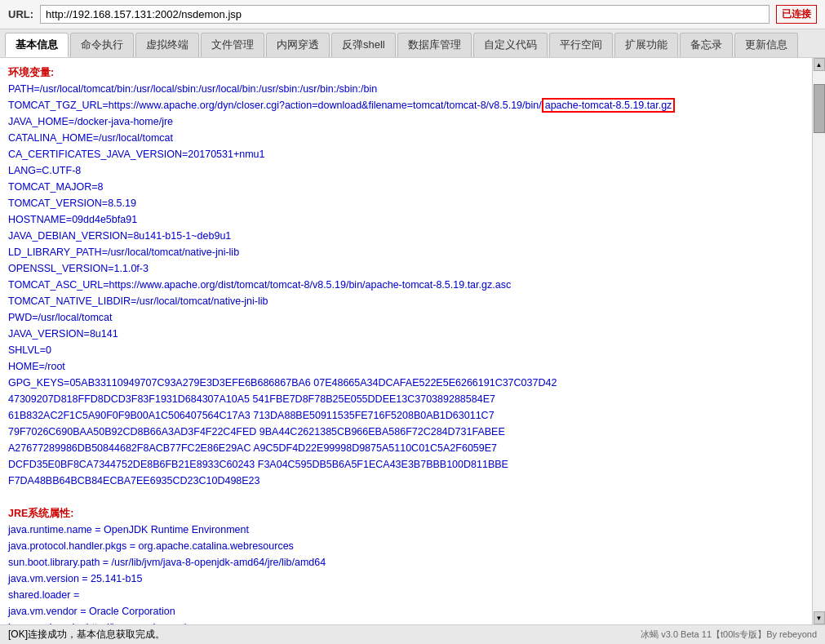 This screenshot has width=825, height=644. What do you see at coordinates (406, 595) in the screenshot?
I see `jre-shared-loader: shared.loader =` at bounding box center [406, 595].